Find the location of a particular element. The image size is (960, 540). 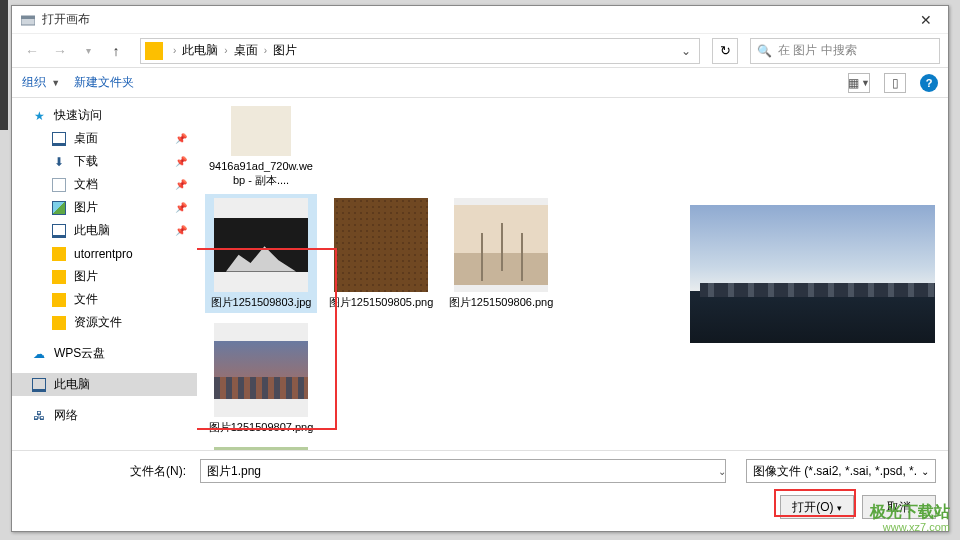

organize-menu: 组织 ▼ is located at coordinates (41, 82).